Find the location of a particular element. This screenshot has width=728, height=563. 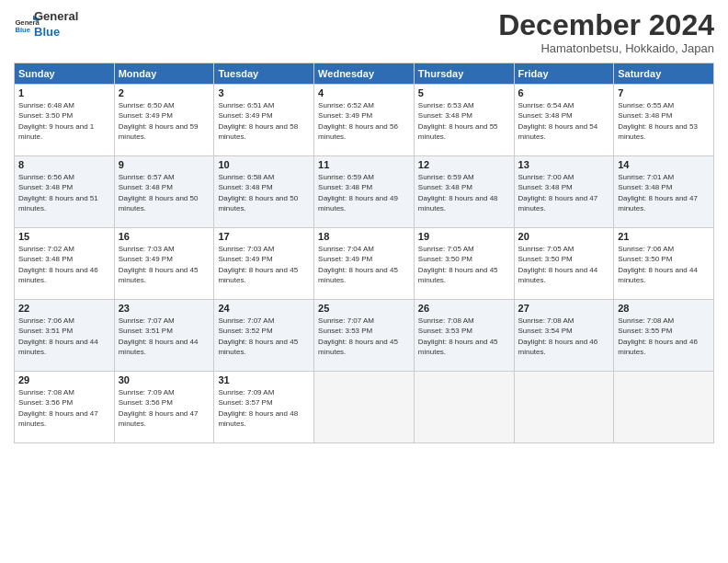

day-number: 14 is located at coordinates (664, 165).